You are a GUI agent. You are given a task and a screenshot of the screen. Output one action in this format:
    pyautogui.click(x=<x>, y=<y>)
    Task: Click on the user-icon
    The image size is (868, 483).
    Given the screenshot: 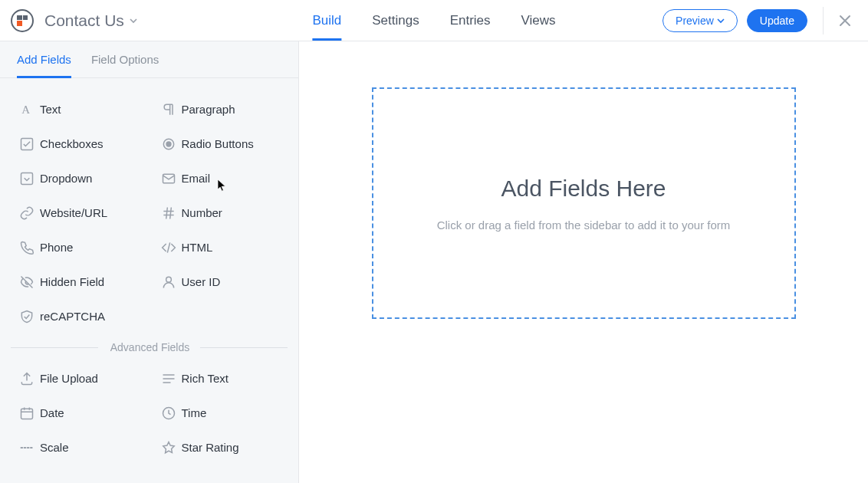 What is the action you would take?
    pyautogui.click(x=169, y=282)
    